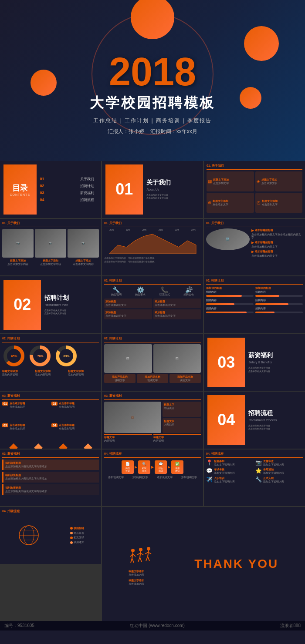 The height and width of the screenshot is (644, 305). What do you see at coordinates (209, 480) in the screenshot?
I see `plane-icon: ✈️` at bounding box center [209, 480].